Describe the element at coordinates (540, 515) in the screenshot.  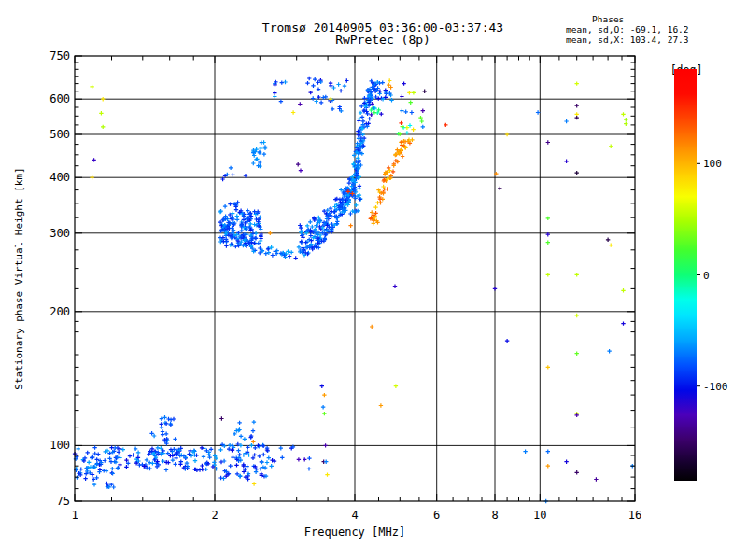
I see `x-tick-label: 10` at that location.